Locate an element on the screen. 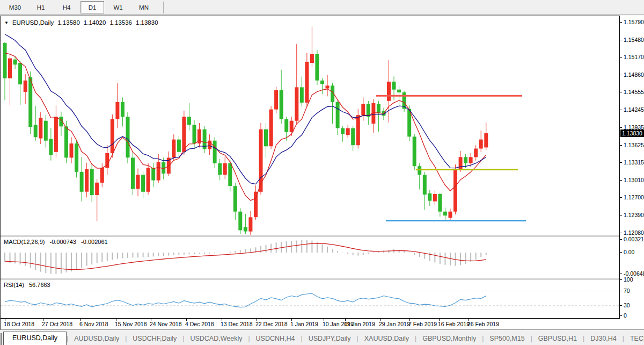 The height and width of the screenshot is (345, 644). tab-strip-edge is located at coordinates (1, 339).